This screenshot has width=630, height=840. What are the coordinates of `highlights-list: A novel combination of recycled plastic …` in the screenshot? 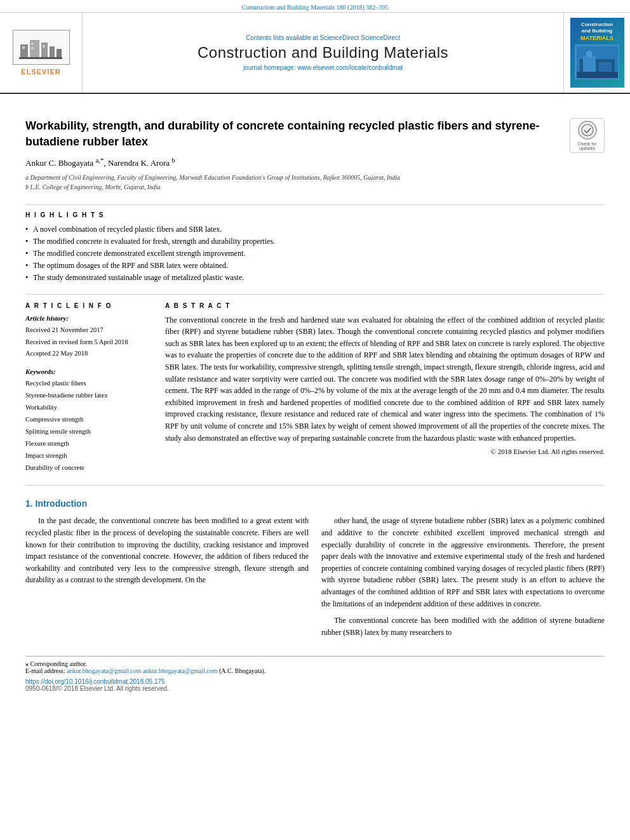 It's located at (315, 254).